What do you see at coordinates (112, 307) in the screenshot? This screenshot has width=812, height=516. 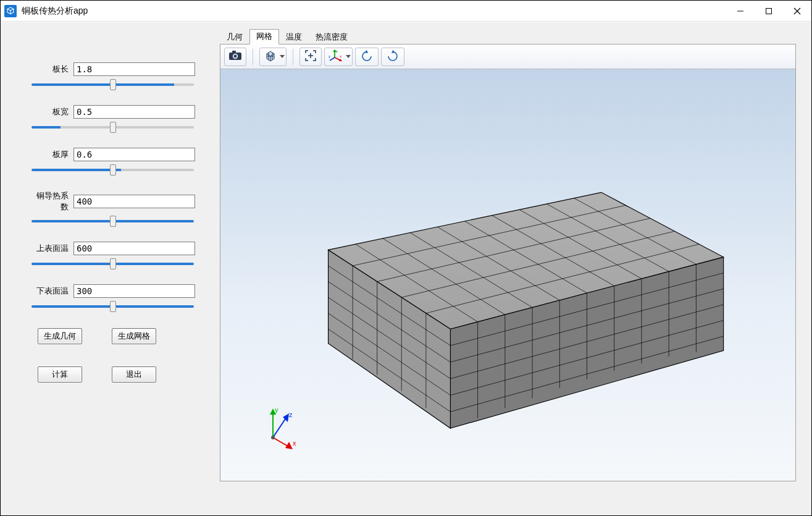 I see `param-bottom-temp-slider` at bounding box center [112, 307].